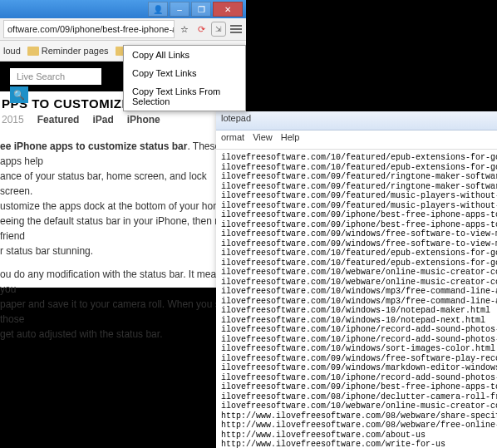  Describe the element at coordinates (123, 9) in the screenshot. I see `window-titlebar: 👤 – ❐ ✕` at that location.